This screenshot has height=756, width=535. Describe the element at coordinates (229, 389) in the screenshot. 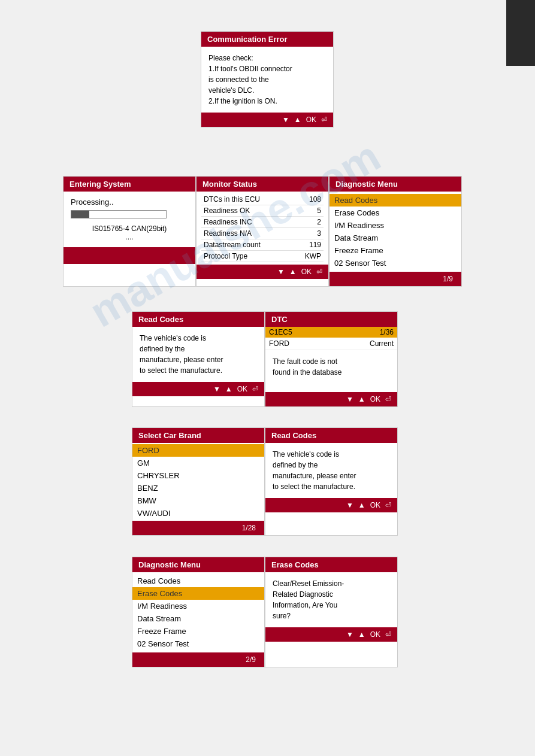

I see `read-codes-up: ▲` at that location.